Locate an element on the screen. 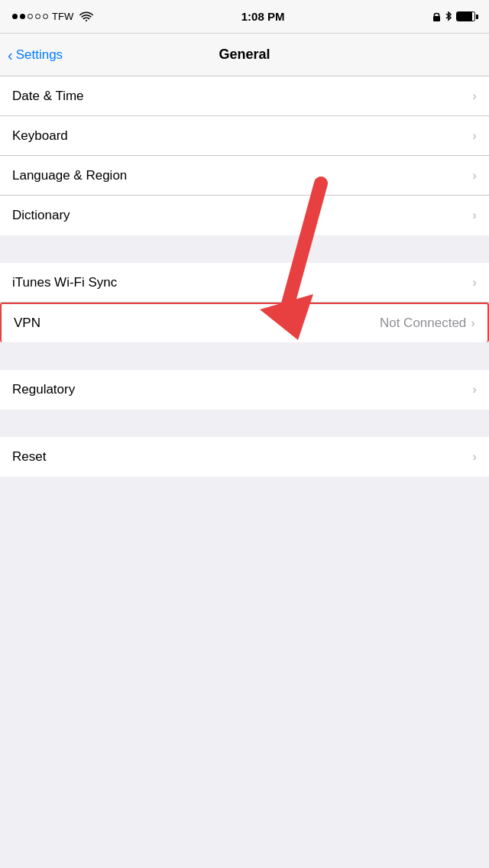  item-label-date-time: Date & Time is located at coordinates (48, 96).